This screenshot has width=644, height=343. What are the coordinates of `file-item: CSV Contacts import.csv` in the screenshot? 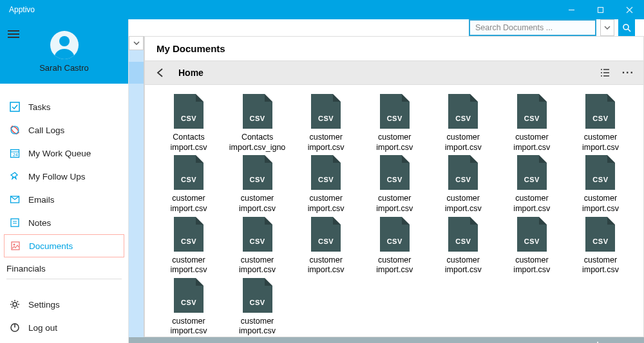 It's located at (189, 124).